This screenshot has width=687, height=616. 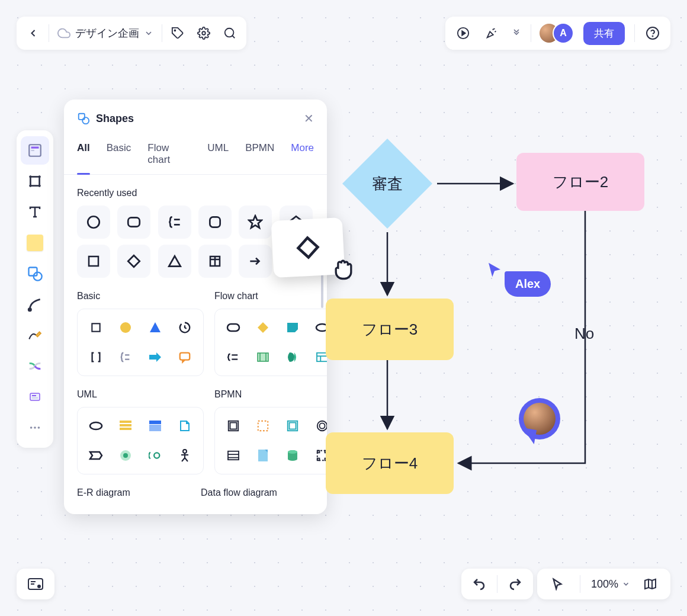 I want to click on flowchart-node-flow4: フロー4, so click(x=390, y=463).